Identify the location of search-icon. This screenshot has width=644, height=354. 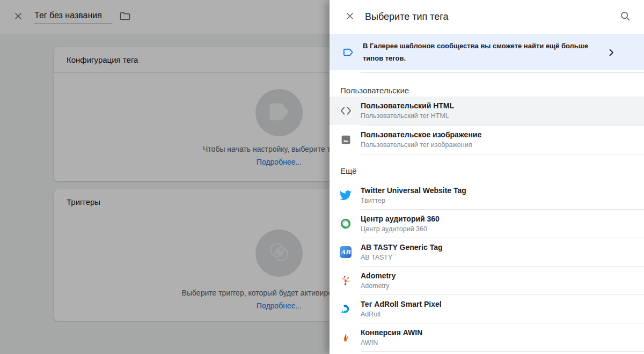
(625, 17).